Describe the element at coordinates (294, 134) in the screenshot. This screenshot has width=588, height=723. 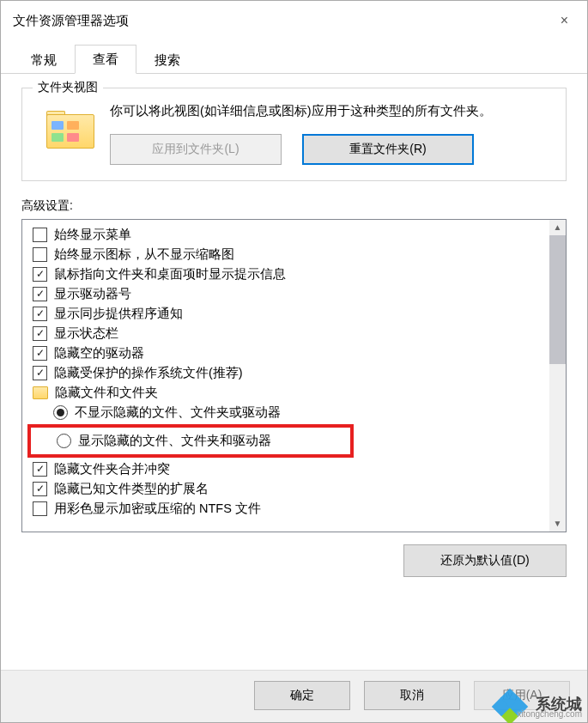
I see `folder-view-group: 文件夹视图 你可以将此视图(如详细信息或图标)应用于这种类型的所有文件夹。 应用…` at that location.